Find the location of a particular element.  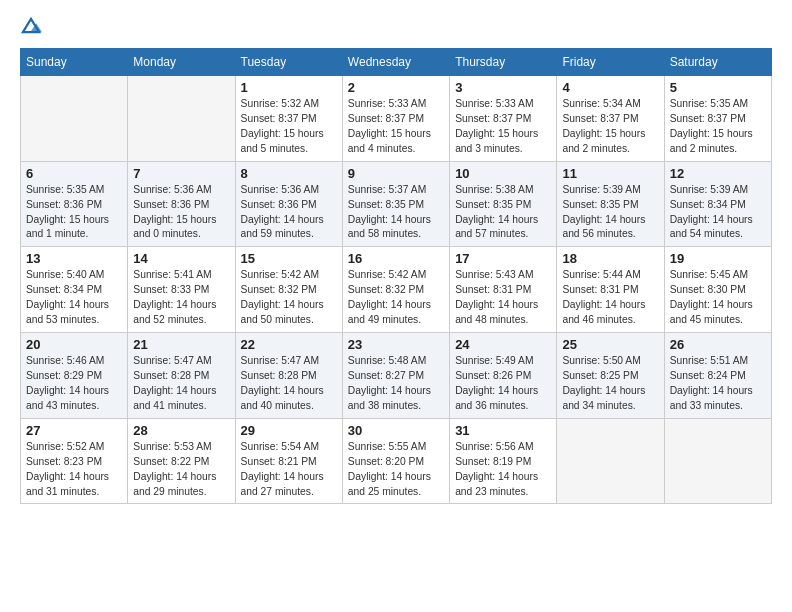

day-number: 24 is located at coordinates (503, 344).